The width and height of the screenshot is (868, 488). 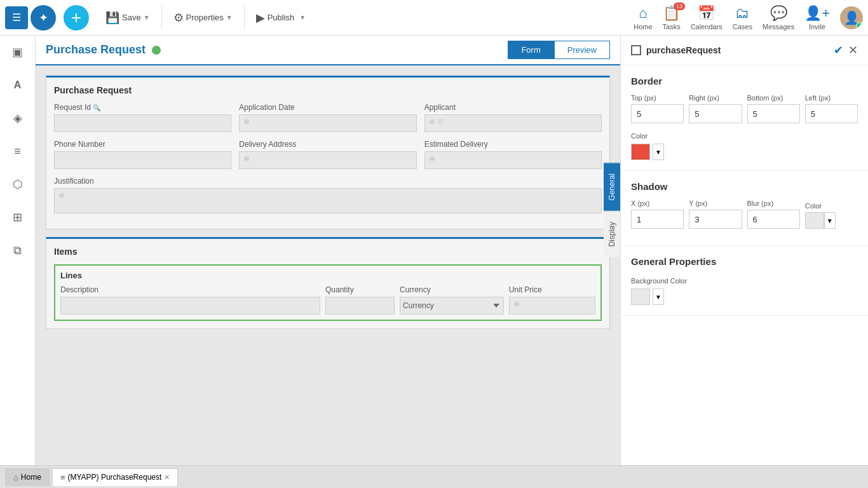 What do you see at coordinates (552, 300) in the screenshot?
I see `unit-price-col: Unit Price ✱` at bounding box center [552, 300].